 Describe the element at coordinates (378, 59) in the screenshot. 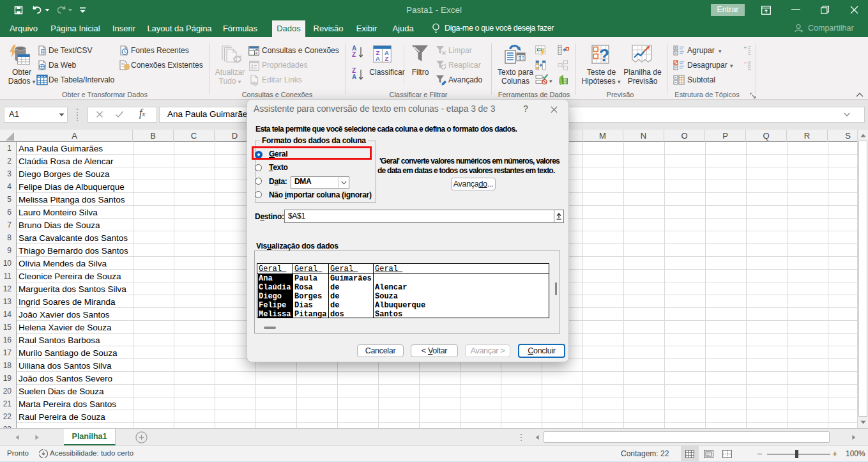

I see `svg-text: A` at that location.